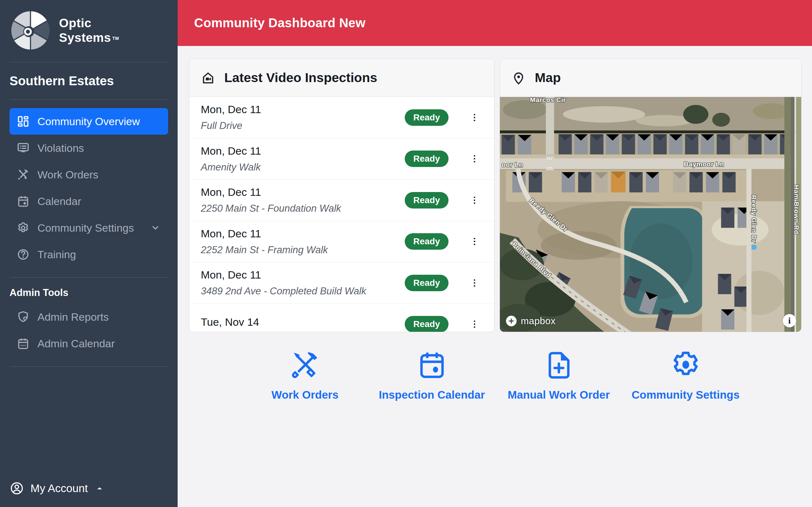  What do you see at coordinates (303, 209) in the screenshot?
I see `inspection-subtitle: 2250 Main St - Foundation Walk` at bounding box center [303, 209].